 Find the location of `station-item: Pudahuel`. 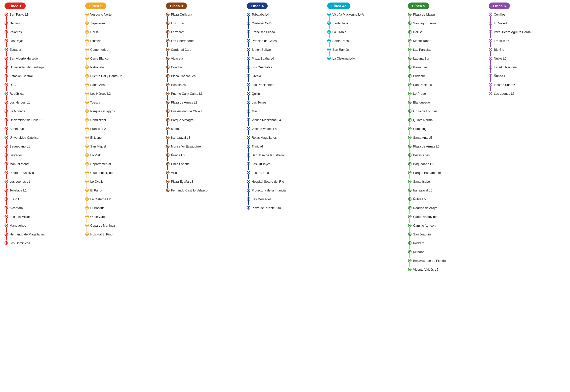

station-item: Pudahuel is located at coordinates (446, 78).